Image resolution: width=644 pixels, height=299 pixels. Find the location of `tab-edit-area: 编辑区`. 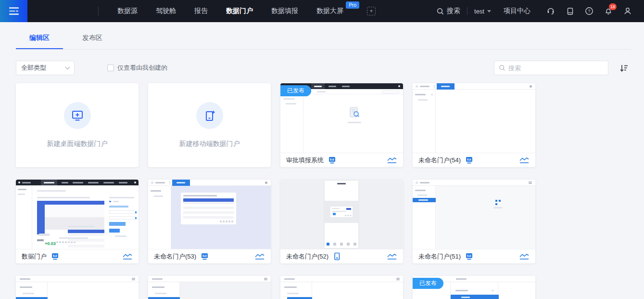

tab-edit-area: 编辑区 is located at coordinates (39, 41).